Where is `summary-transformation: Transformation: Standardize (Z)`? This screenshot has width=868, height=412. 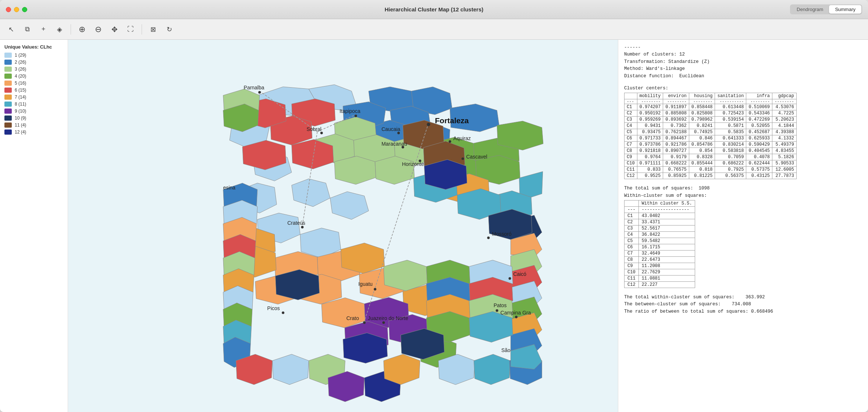
summary-transformation: Transformation: Standardize (Z) is located at coordinates (743, 62).